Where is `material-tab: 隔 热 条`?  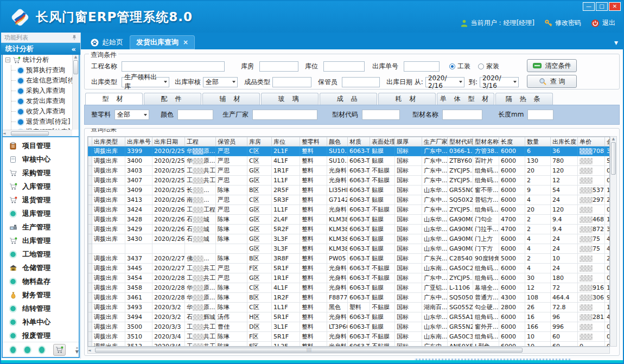 material-tab: 隔 热 条 is located at coordinates (524, 99).